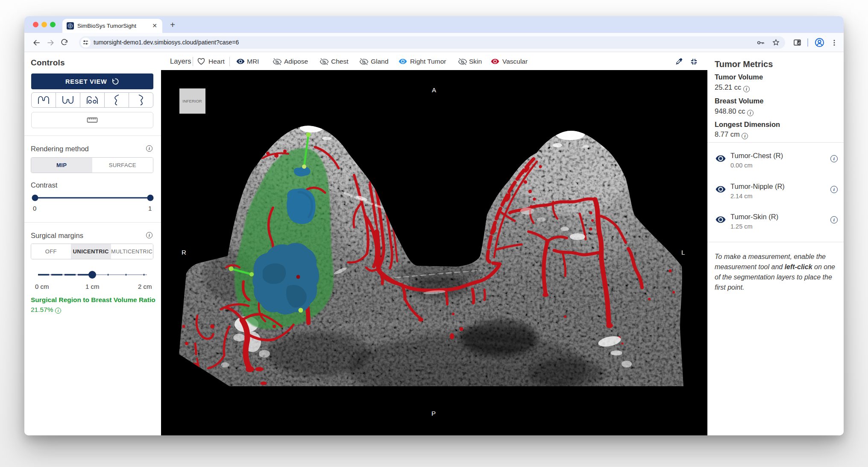 The image size is (868, 467). I want to click on svg-text: L, so click(683, 252).